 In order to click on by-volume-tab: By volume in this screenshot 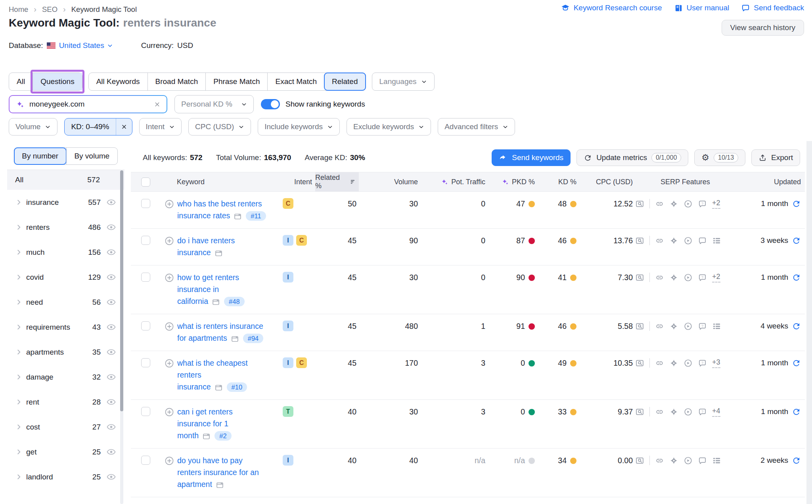, I will do `click(92, 156)`.